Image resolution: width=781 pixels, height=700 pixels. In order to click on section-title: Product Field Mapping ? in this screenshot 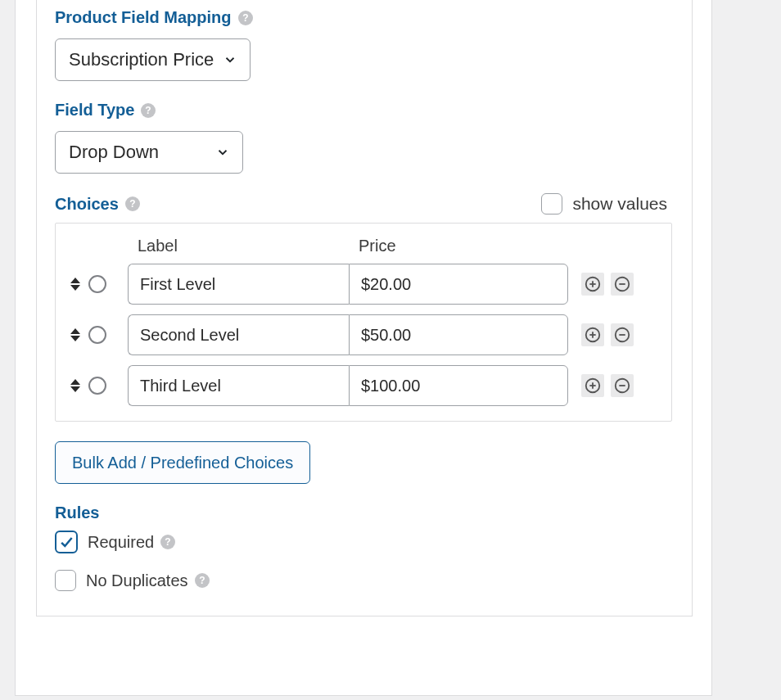, I will do `click(363, 18)`.